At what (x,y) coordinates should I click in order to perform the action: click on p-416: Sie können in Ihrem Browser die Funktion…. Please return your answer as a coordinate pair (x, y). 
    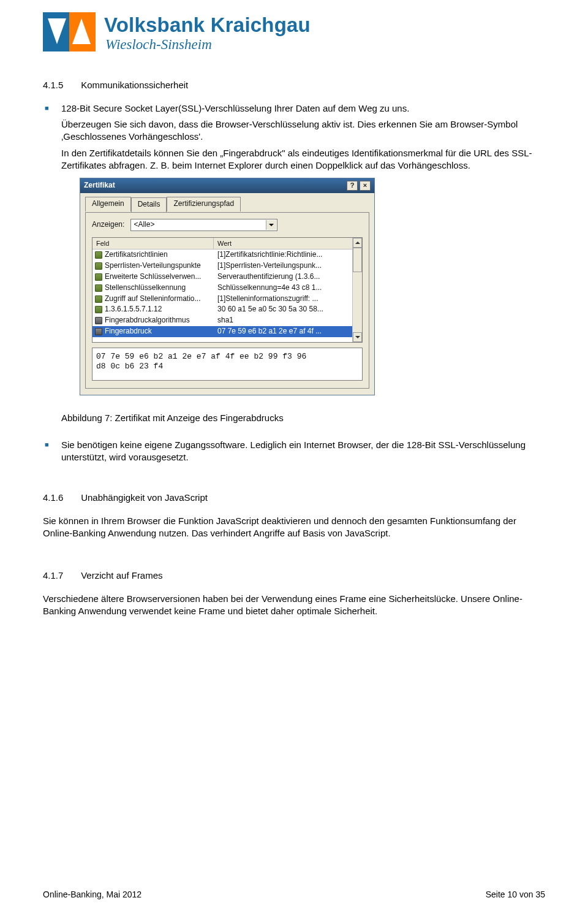
    Looking at the image, I should click on (294, 527).